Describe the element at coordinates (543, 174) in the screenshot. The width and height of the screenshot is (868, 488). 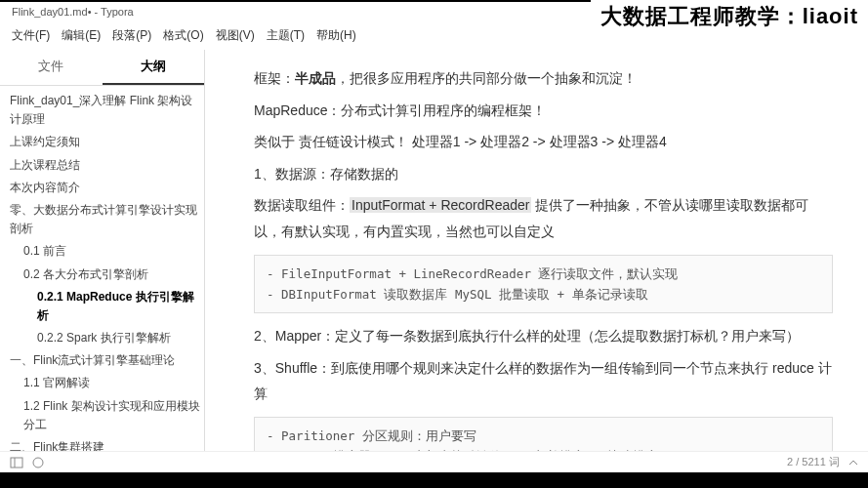
I see `paragraph: 1、数据源：存储数据的` at that location.